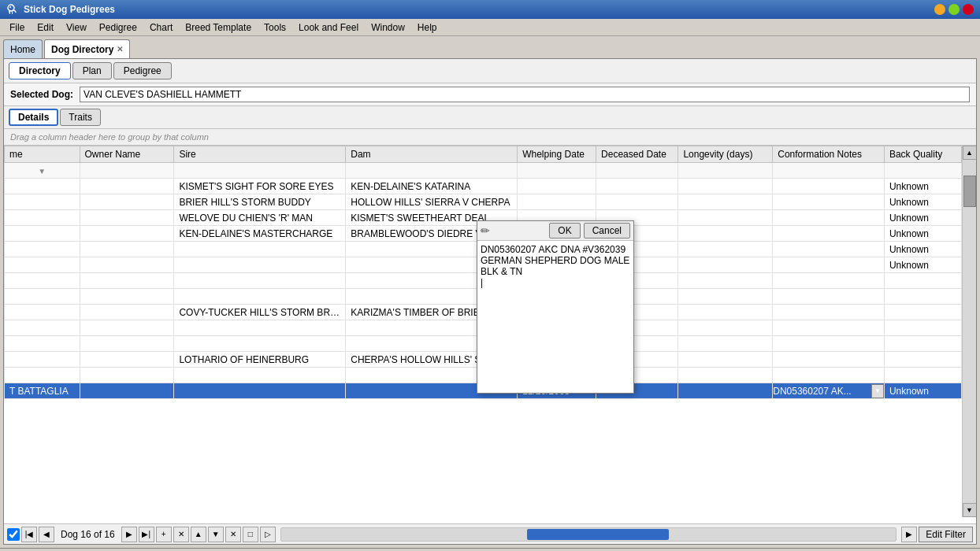 Image resolution: width=980 pixels, height=551 pixels. I want to click on back-quality-cell: Unknown, so click(922, 391).